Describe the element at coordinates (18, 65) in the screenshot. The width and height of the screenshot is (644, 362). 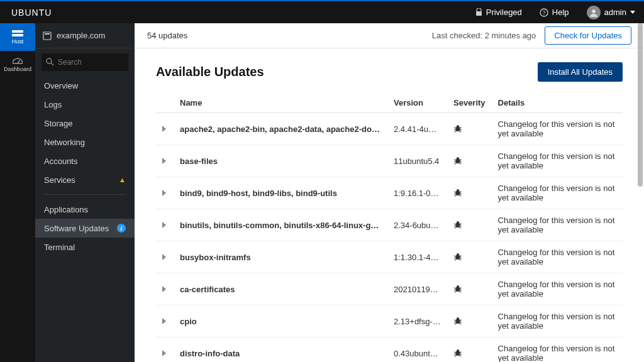
I see `rail-dashboard: Dashboard` at that location.